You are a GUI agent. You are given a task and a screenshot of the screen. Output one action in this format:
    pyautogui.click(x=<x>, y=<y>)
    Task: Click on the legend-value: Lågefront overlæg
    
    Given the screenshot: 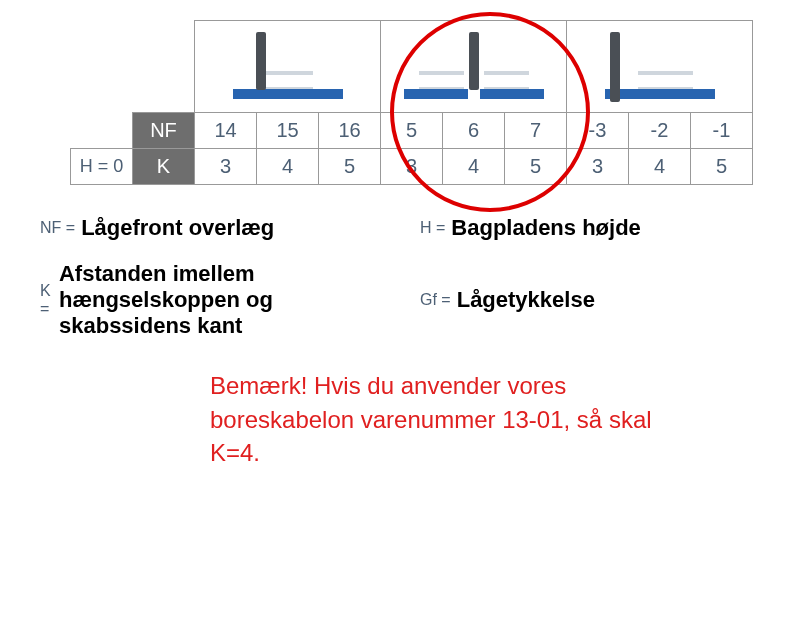 What is the action you would take?
    pyautogui.click(x=178, y=228)
    